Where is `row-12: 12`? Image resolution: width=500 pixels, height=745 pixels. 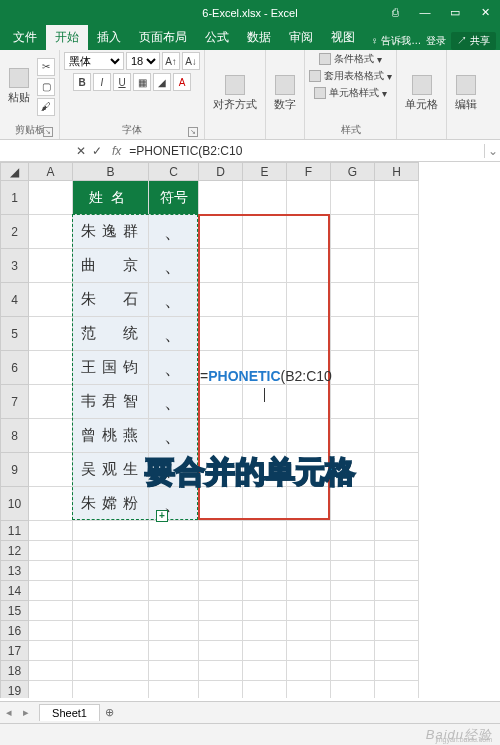
row-12: 12 is located at coordinates (15, 551).